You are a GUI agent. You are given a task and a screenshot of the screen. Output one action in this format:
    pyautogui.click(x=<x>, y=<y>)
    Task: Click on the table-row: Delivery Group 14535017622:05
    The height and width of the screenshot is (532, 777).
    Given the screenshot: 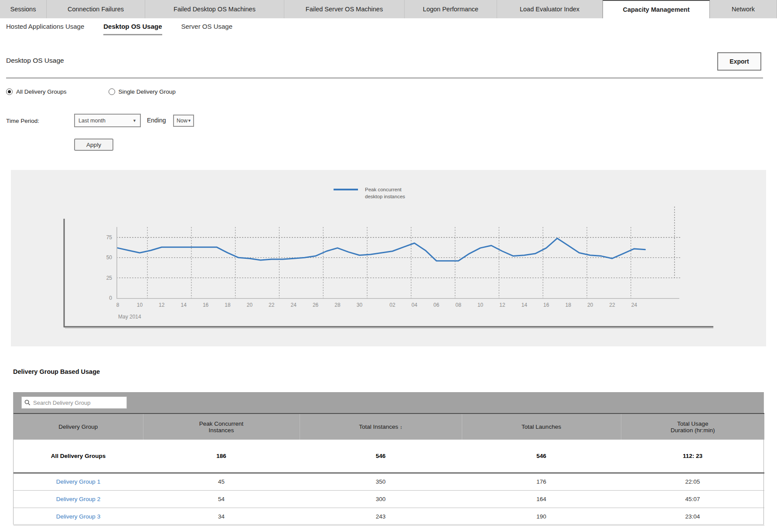 What is the action you would take?
    pyautogui.click(x=389, y=481)
    